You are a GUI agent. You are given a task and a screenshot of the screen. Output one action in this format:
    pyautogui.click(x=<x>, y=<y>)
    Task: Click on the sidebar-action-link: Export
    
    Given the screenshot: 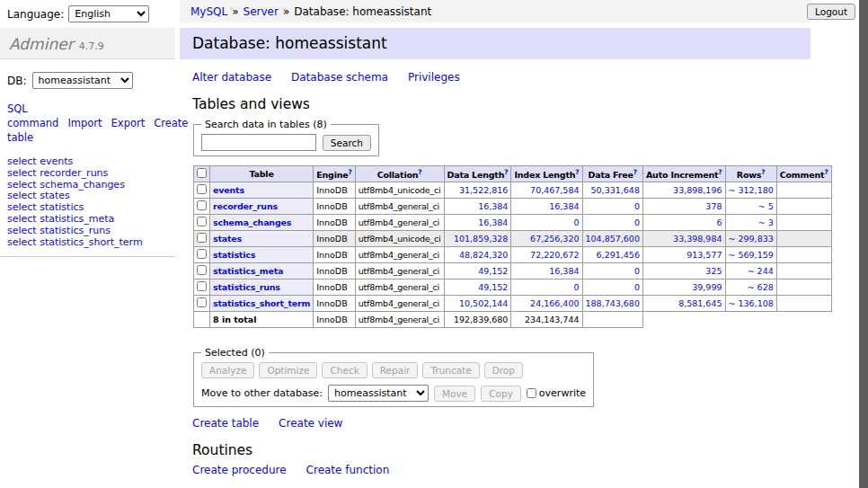 What is the action you would take?
    pyautogui.click(x=128, y=123)
    